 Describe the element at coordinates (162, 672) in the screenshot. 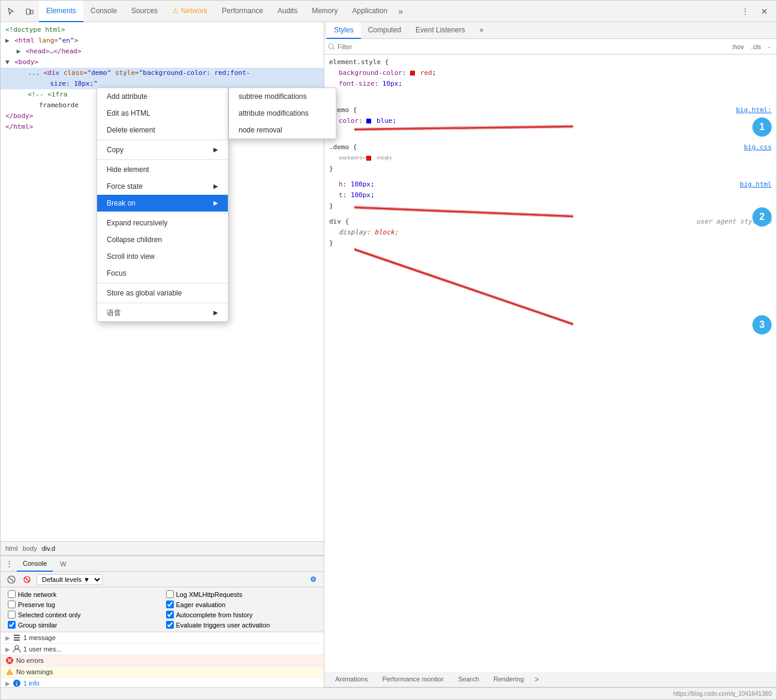

I see `msg-no-warnings: ! No warnings` at that location.